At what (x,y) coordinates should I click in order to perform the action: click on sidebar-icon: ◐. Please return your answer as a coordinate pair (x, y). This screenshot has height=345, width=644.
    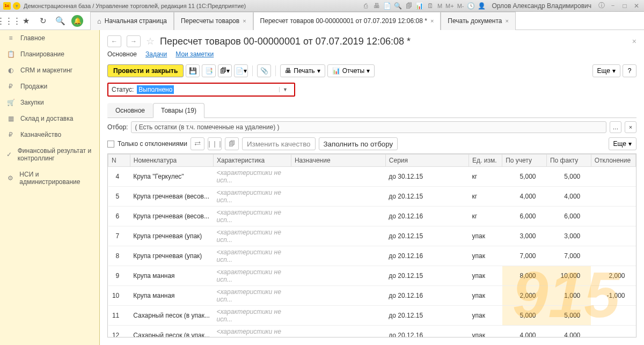
    Looking at the image, I should click on (11, 70).